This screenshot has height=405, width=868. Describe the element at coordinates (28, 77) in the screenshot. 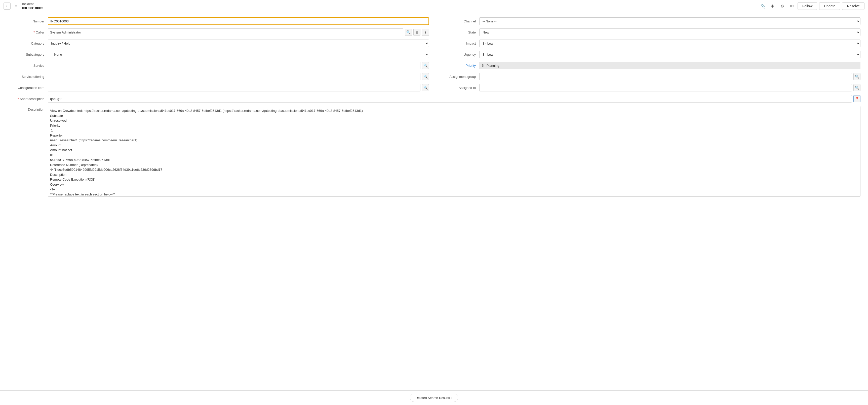

I see `service-offering-label: Service offering` at that location.